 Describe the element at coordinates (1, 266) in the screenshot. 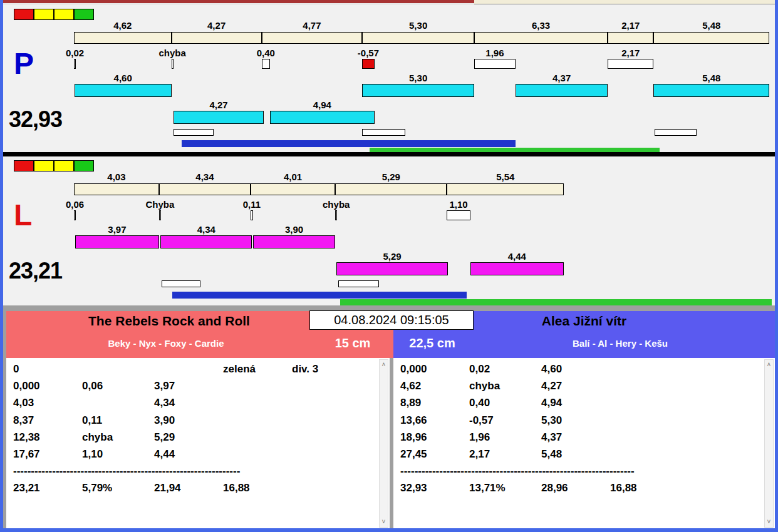

I see `window-left-border` at that location.